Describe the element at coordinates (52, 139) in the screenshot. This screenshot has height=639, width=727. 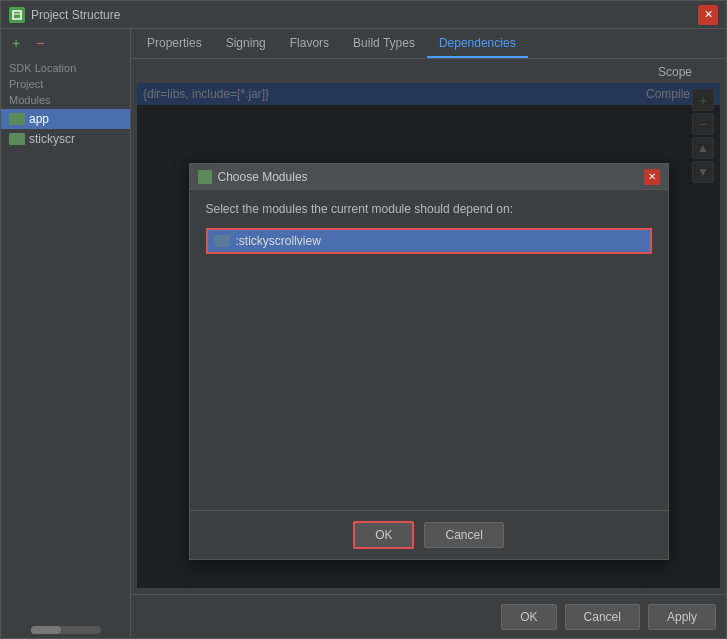
I see `sidebar-item-stickyscr-label: stickyscr` at that location.